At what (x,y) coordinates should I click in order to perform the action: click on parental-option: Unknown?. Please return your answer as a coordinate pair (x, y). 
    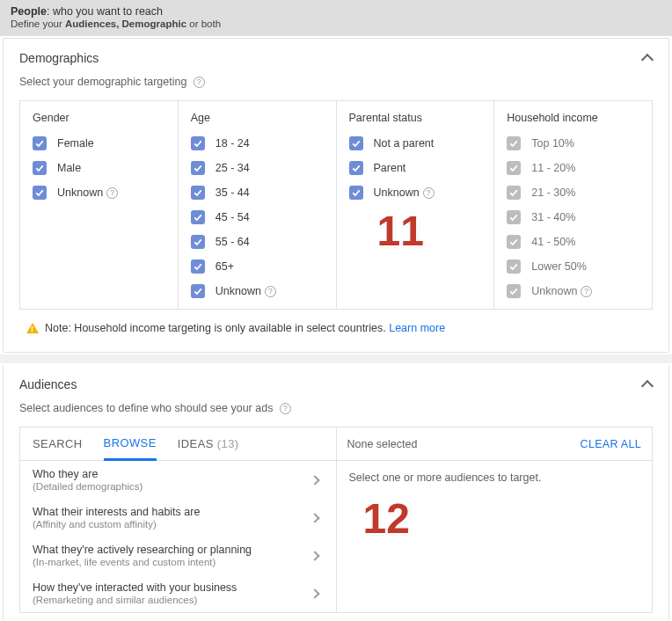
    Looking at the image, I should click on (415, 193).